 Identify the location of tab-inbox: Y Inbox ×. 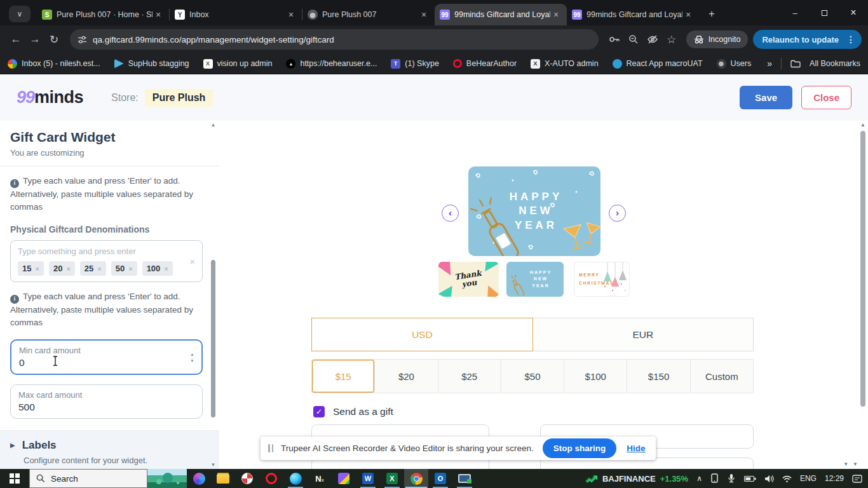
(236, 15).